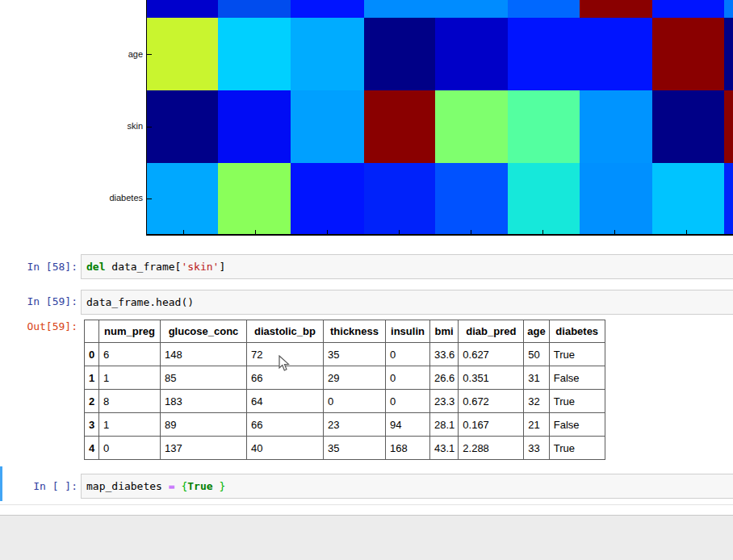 This screenshot has height=560, width=733. Describe the element at coordinates (346, 449) in the screenshot. I see `table-row: 40137403516843.12.28833True` at that location.